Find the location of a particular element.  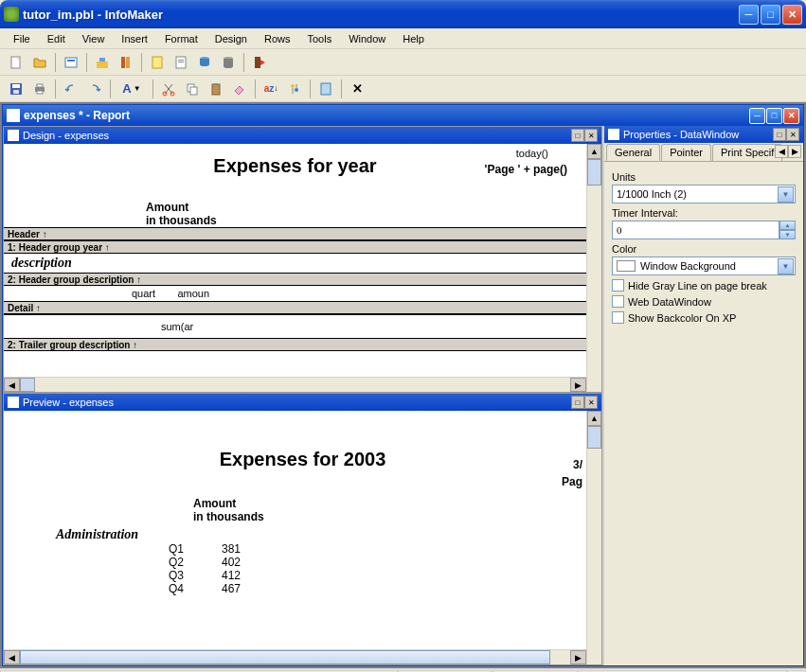

query-button is located at coordinates (205, 62).